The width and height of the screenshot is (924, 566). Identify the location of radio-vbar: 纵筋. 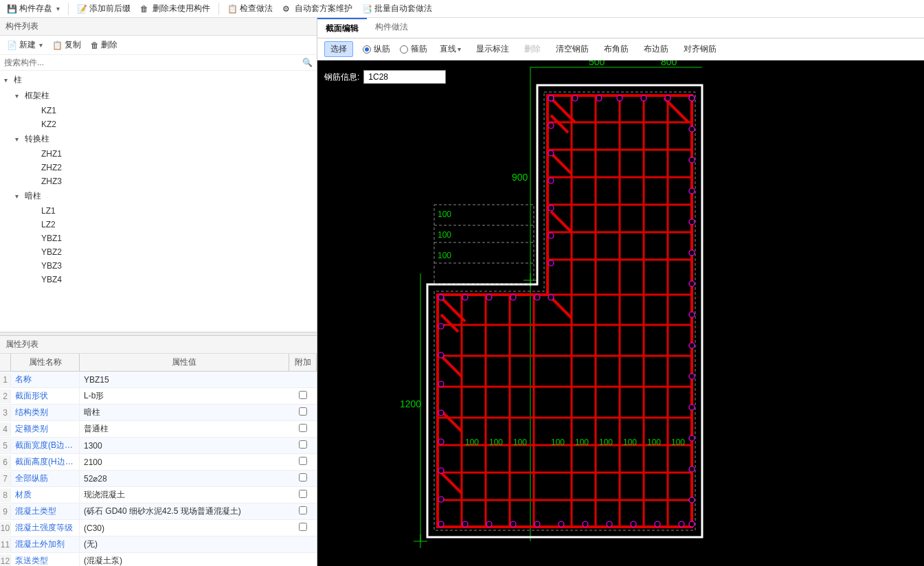
(376, 49).